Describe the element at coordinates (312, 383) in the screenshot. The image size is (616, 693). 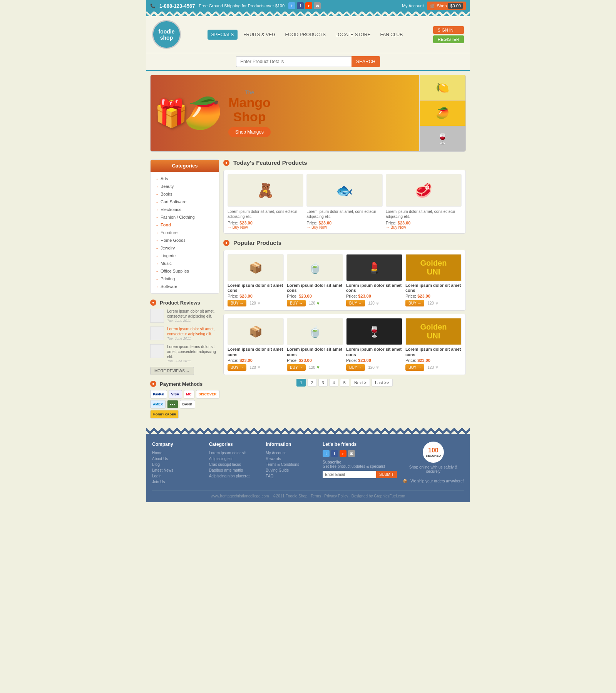
I see `page-2: 2` at that location.